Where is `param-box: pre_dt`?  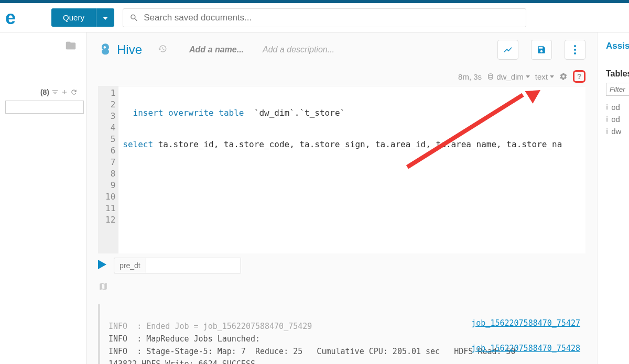 param-box: pre_dt is located at coordinates (177, 266).